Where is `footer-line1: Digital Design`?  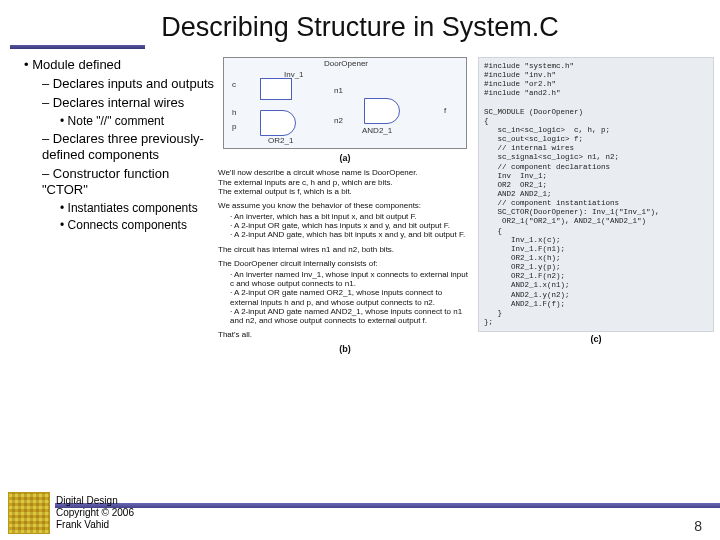
footer-line1: Digital Design is located at coordinates (87, 500).